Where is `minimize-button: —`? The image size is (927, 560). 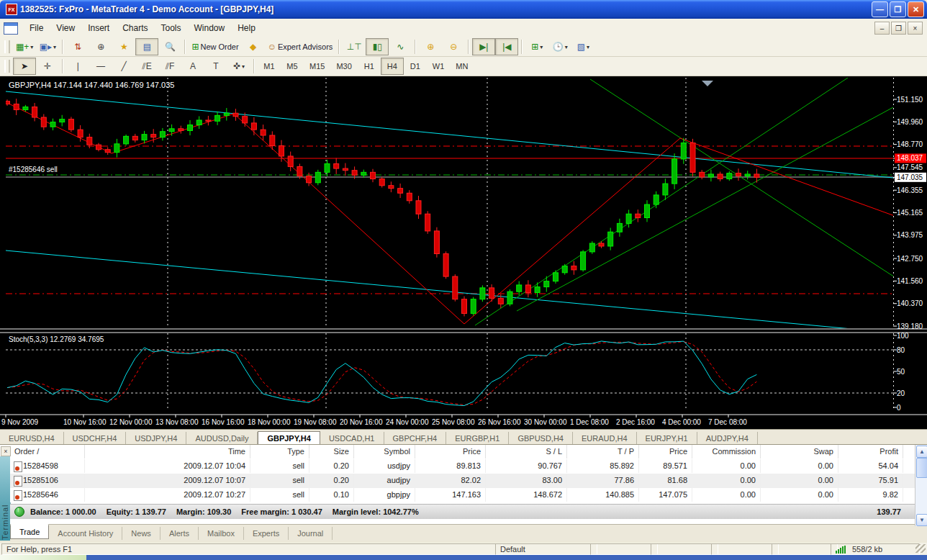
minimize-button: — is located at coordinates (879, 9).